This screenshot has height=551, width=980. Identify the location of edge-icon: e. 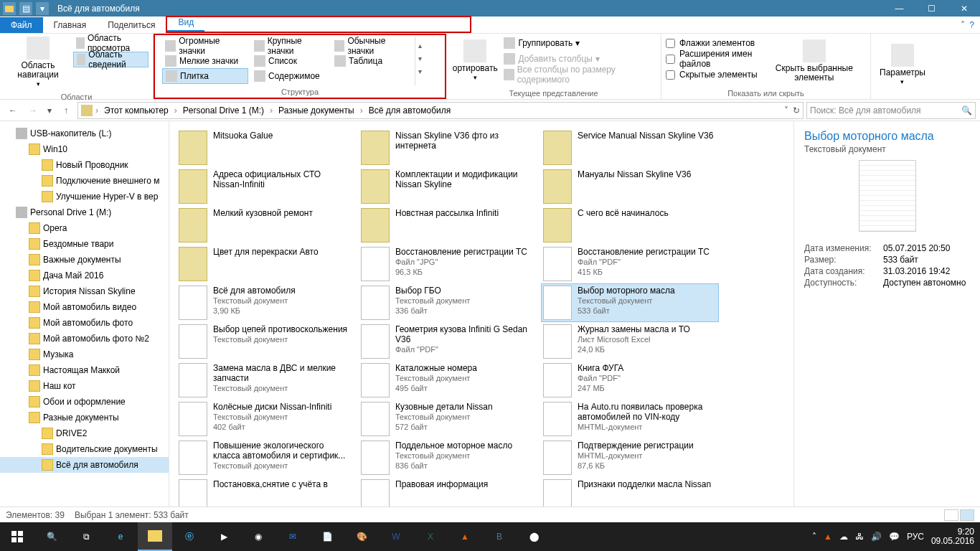
(121, 537).